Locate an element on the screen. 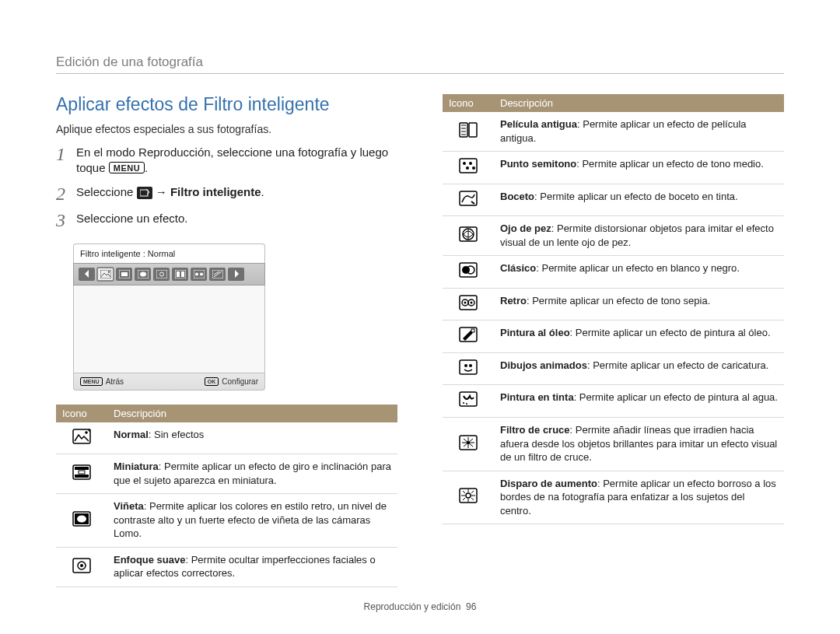 This screenshot has height=634, width=840. step-2: 2 Seleccione → Filtro inteligente. is located at coordinates (227, 194).